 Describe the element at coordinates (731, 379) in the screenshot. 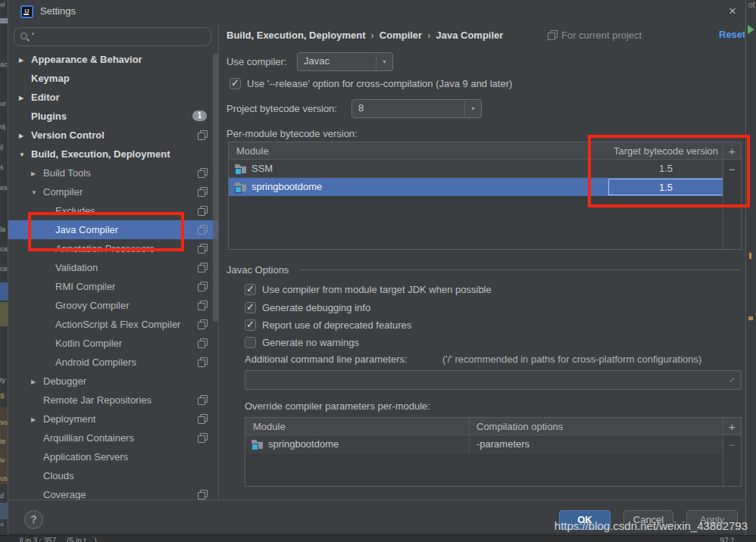

I see `expand-field-icon: ↔` at that location.